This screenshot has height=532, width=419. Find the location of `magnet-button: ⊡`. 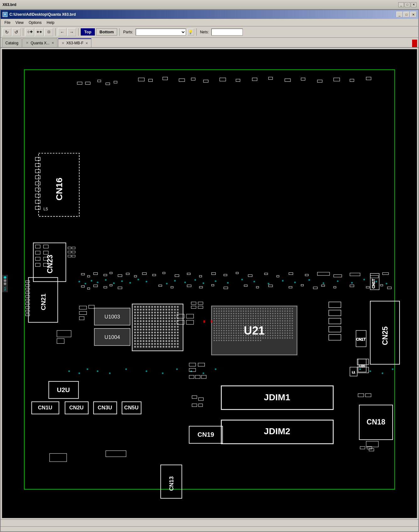

magnet-button: ⊡ is located at coordinates (49, 32).